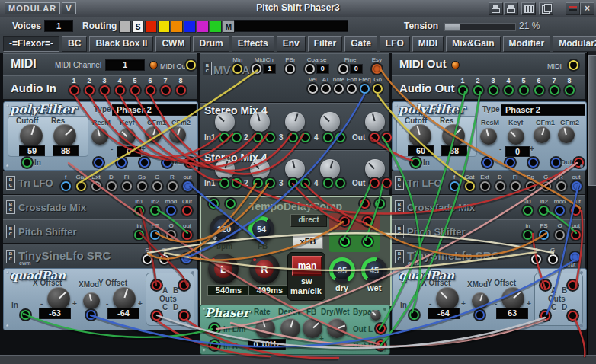  I want to click on res-knob, so click(453, 136).